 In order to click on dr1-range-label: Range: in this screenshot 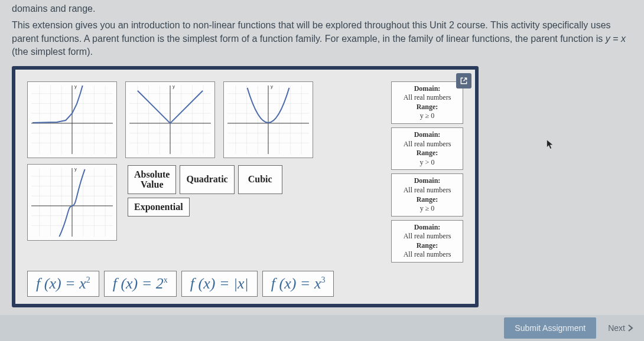, I will do `click(427, 107)`.